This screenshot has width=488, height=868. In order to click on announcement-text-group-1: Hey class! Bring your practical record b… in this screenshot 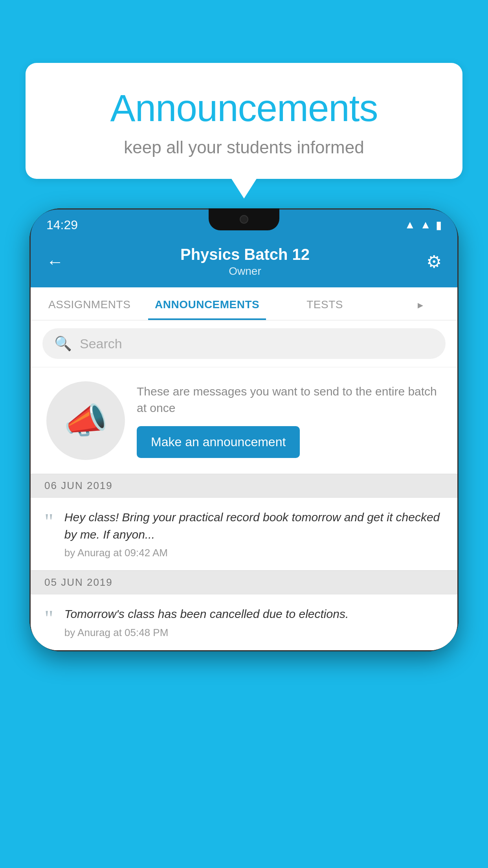, I will do `click(254, 534)`.